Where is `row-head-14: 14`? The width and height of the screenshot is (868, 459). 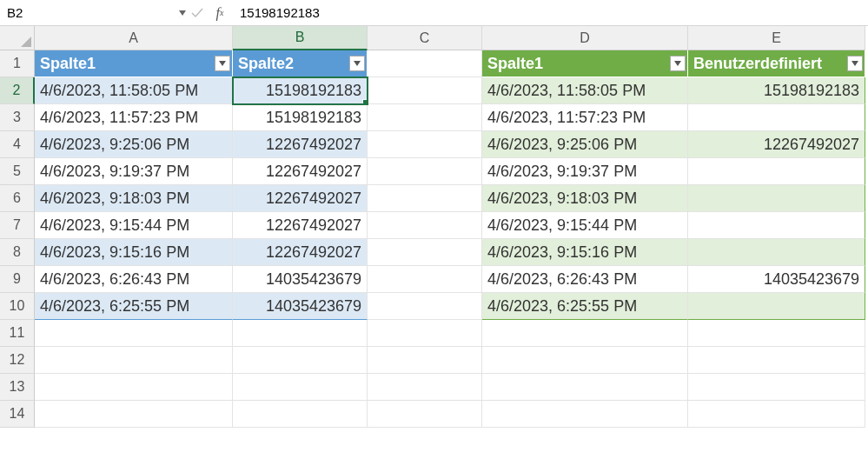 row-head-14: 14 is located at coordinates (17, 414).